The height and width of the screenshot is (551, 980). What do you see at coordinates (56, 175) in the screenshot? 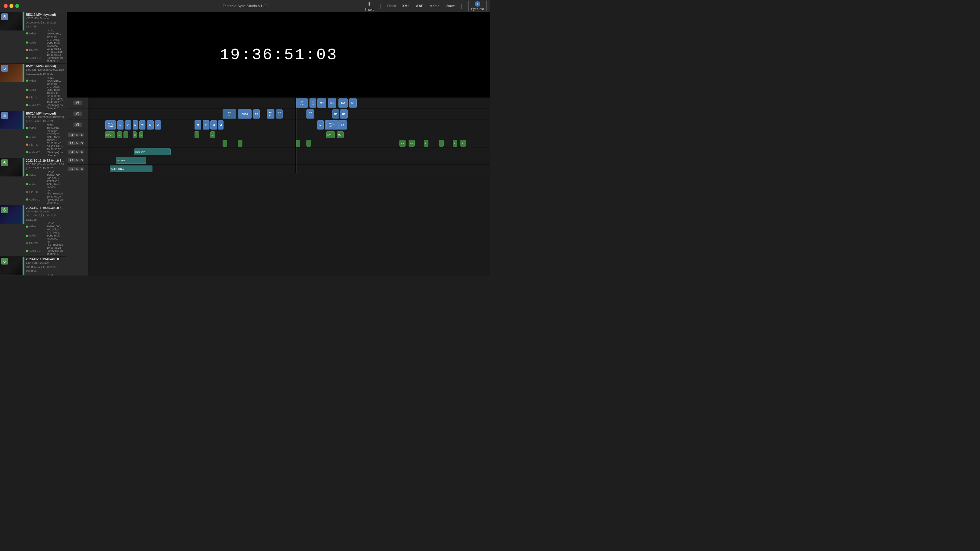
I see `clip-row-value: HEVC, 1920x1080, ~60.00fps` at bounding box center [56, 175].